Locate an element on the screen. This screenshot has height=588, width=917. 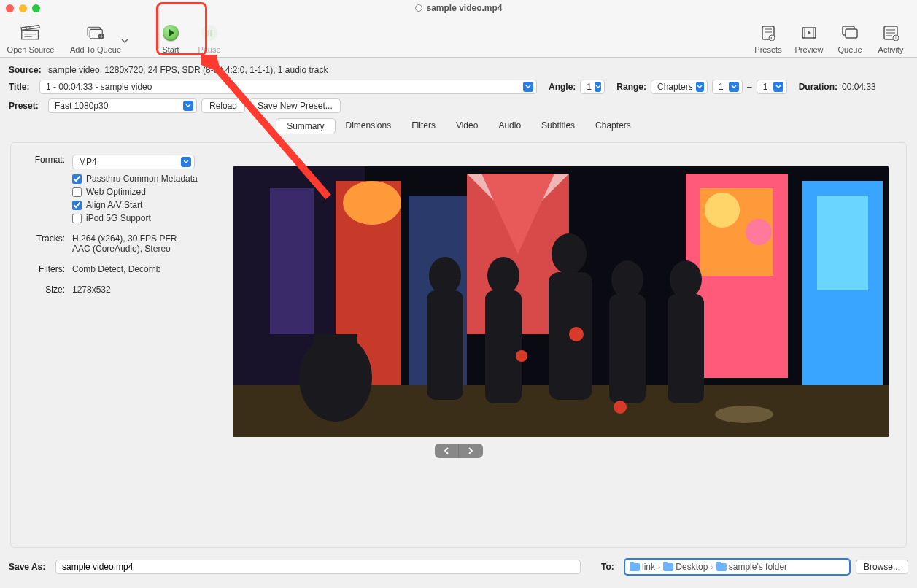
preset-value: Fast 1080p30 is located at coordinates (117, 106).